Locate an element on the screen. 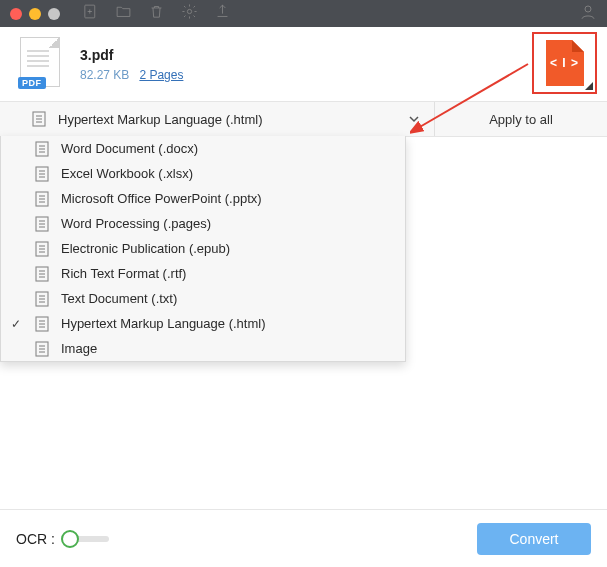 This screenshot has height=567, width=607. apply-to-all-label: Apply to all is located at coordinates (521, 120).